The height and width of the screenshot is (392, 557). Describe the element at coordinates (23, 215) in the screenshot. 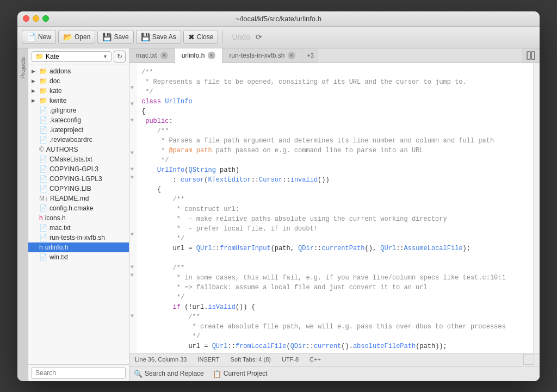

I see `sidebar-tab: Projects` at that location.